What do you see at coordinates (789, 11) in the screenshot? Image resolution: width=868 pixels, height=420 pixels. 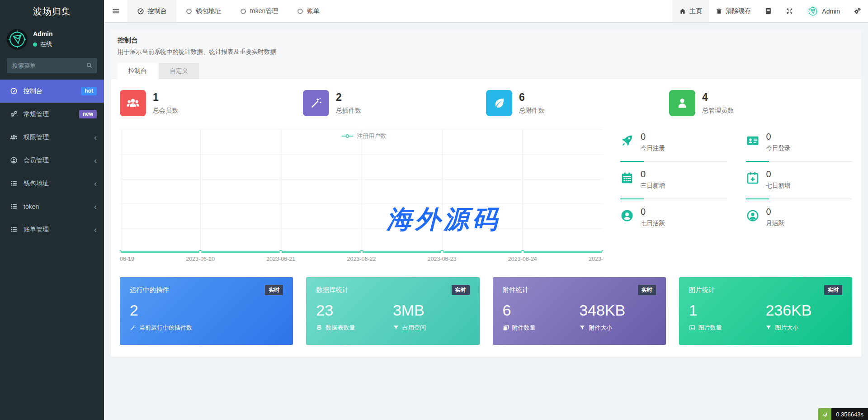 I see `expand-icon` at bounding box center [789, 11].